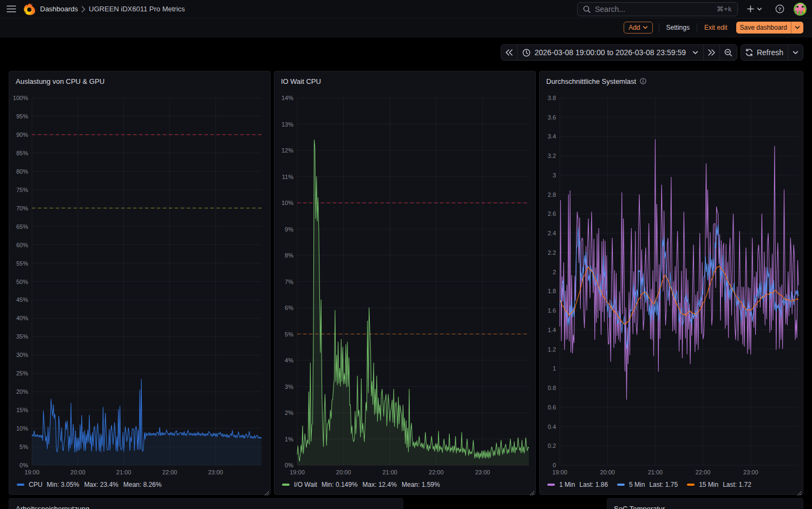  What do you see at coordinates (89, 485) in the screenshot?
I see `legend-item: CPUMin: 3.05%Max: 23.4%Mean: 8.26%` at bounding box center [89, 485].